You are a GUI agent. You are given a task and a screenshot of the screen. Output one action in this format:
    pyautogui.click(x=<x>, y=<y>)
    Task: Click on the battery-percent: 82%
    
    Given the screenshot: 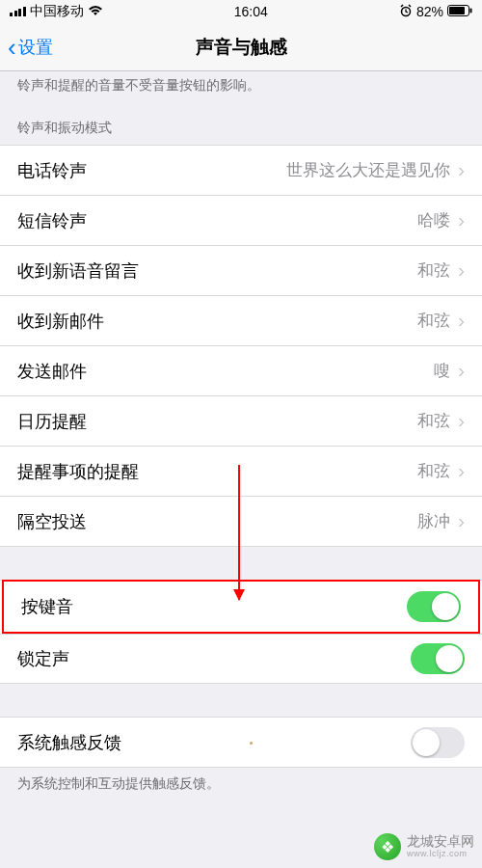 What is the action you would take?
    pyautogui.click(x=430, y=12)
    